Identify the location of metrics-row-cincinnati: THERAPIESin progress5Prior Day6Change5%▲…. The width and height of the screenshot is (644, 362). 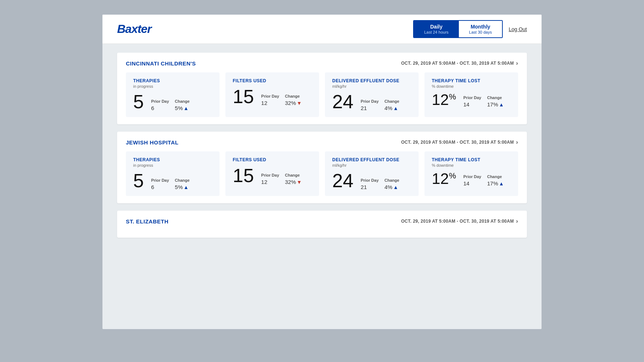
(322, 95).